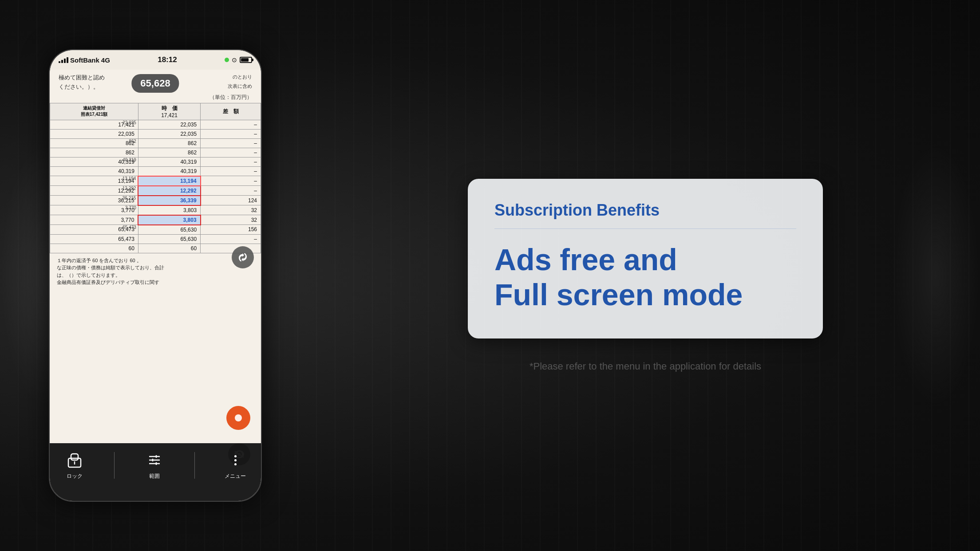  I want to click on power-button, so click(261, 161).